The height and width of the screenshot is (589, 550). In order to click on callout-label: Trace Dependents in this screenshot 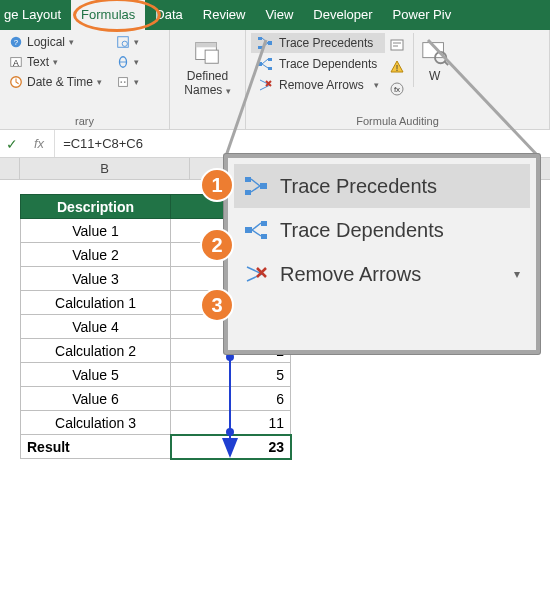, I will do `click(362, 230)`.